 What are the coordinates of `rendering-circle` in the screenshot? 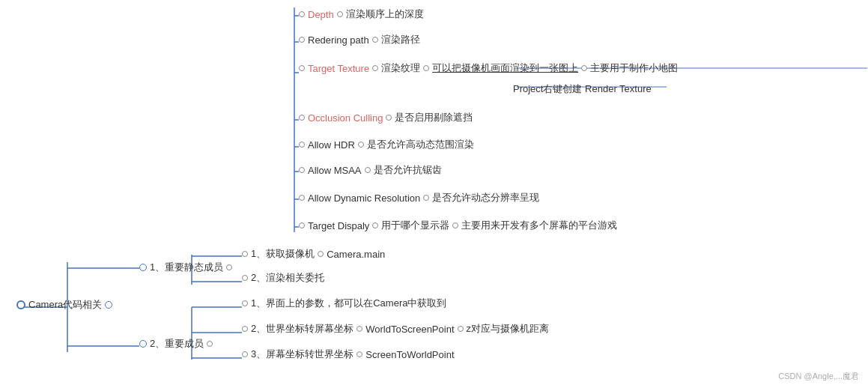 It's located at (302, 40).